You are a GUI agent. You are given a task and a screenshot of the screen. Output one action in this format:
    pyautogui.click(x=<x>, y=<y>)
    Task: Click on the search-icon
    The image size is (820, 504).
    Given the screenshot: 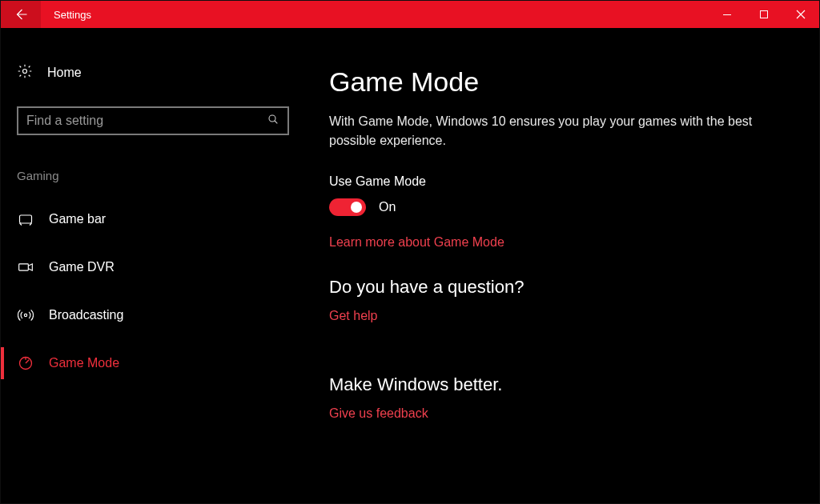 What is the action you would take?
    pyautogui.click(x=273, y=121)
    